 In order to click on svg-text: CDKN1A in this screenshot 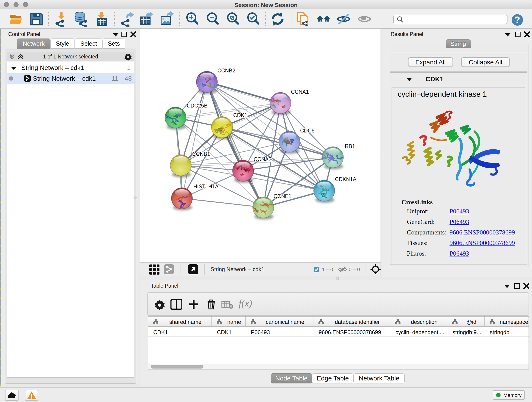, I will do `click(346, 179)`.